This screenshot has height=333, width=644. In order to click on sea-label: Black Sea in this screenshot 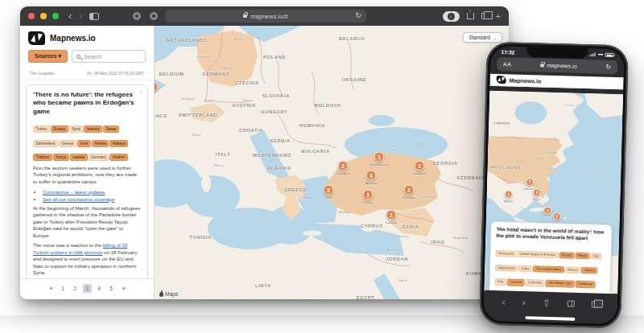, I will do `click(385, 146)`.